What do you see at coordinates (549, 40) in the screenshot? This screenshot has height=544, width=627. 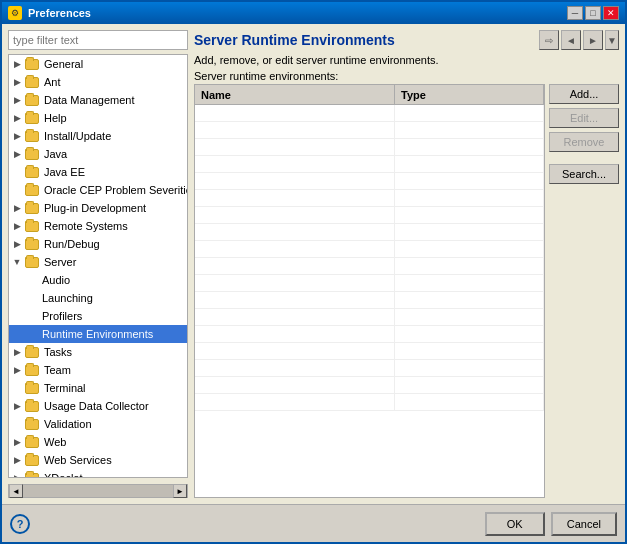 I see `nav-forward-button: ⇨` at bounding box center [549, 40].